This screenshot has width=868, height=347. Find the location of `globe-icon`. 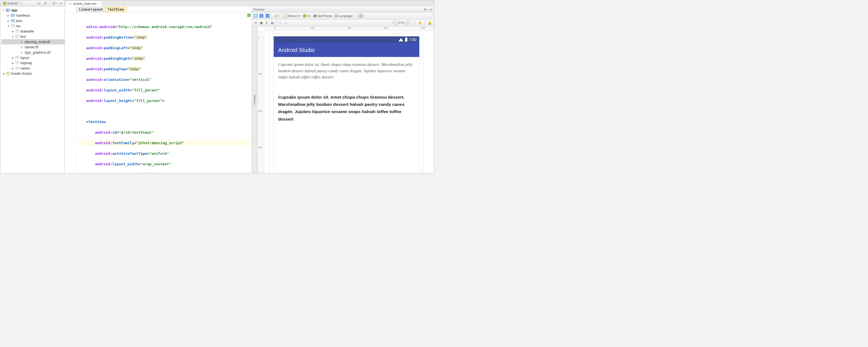

globe-icon is located at coordinates (336, 16).